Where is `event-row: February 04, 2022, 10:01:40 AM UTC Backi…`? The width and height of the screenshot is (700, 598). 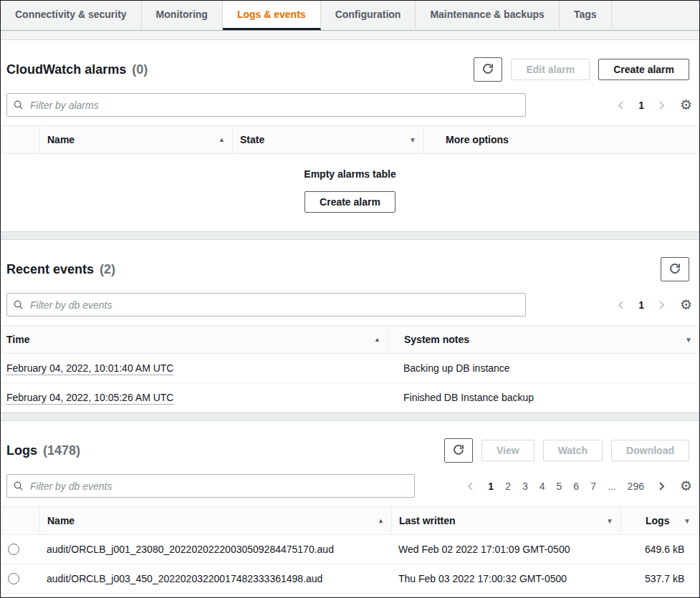
event-row: February 04, 2022, 10:01:40 AM UTC Backi… is located at coordinates (350, 368).